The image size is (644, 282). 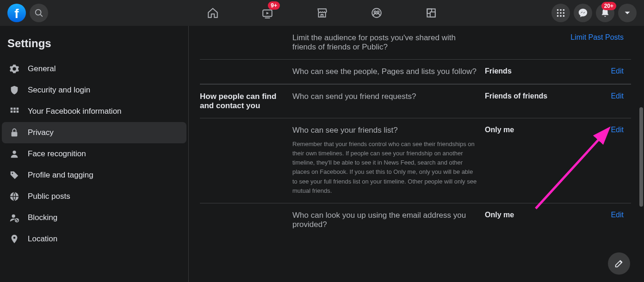 What do you see at coordinates (94, 196) in the screenshot?
I see `sidebar-item-public-posts: Public posts` at bounding box center [94, 196].